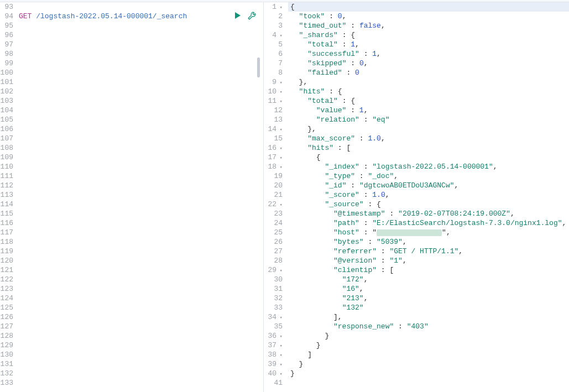 This screenshot has width=569, height=392. Describe the element at coordinates (429, 326) in the screenshot. I see `code-line: "response_new" : "403"` at that location.